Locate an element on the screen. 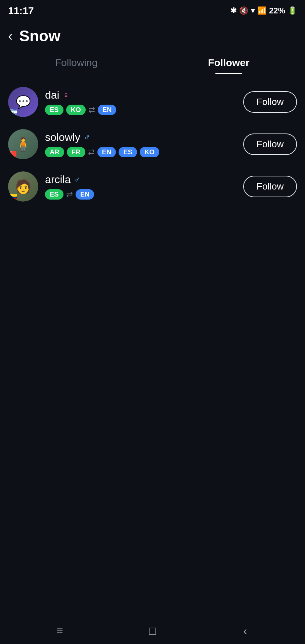 This screenshot has height=644, width=305. tags-row-solowly: AR FR ⇄ EN ES KO is located at coordinates (141, 152).